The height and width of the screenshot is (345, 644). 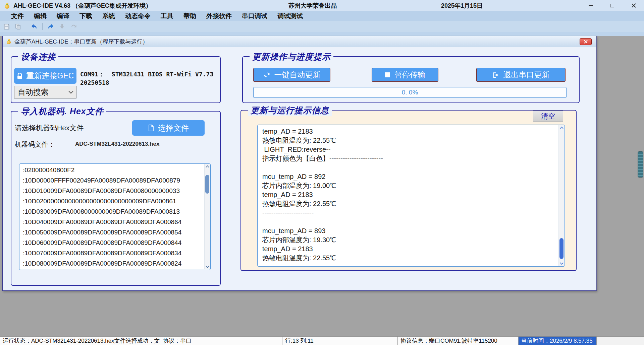 What do you see at coordinates (340, 341) in the screenshot?
I see `status-line-col: 行:13 列:11` at bounding box center [340, 341].